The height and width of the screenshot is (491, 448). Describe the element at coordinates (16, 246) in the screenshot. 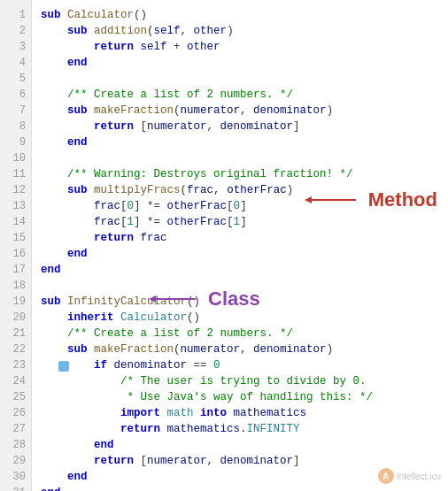

I see `line-numbers: 1 2 3 4 5 6 7 8 9 10 11 12 13 14 15 16 1…` at that location.